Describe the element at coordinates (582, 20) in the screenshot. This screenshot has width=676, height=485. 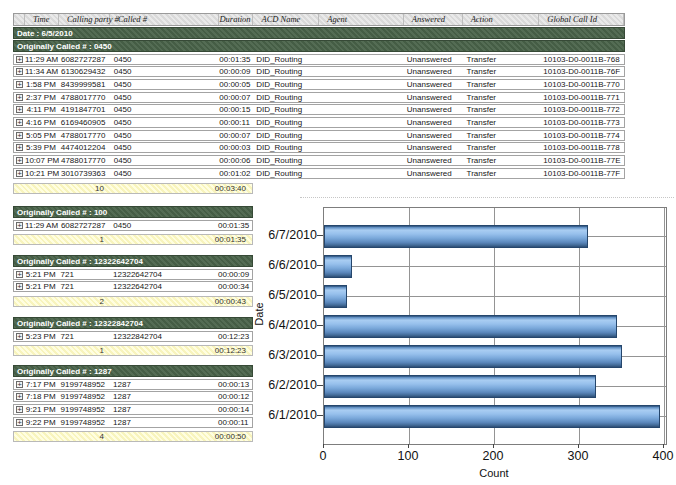
I see `column-header-global: Global Call Id` at that location.